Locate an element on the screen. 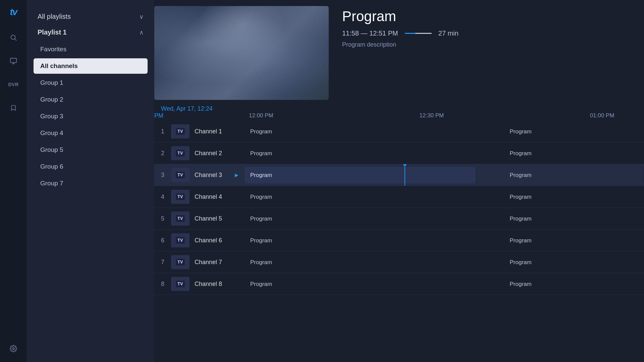 The image size is (644, 362). program-duration: 27 min is located at coordinates (448, 34).